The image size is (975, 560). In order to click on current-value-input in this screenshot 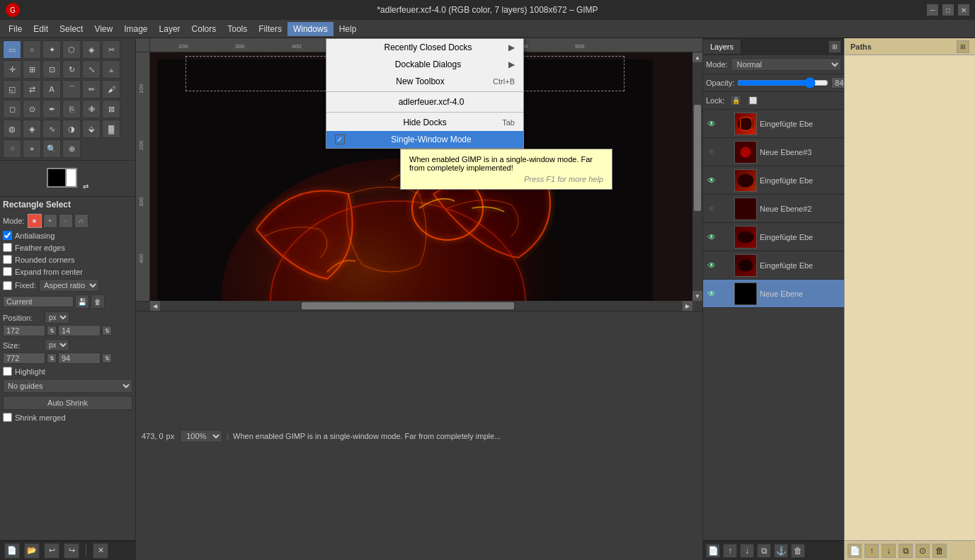, I will do `click(38, 302)`.